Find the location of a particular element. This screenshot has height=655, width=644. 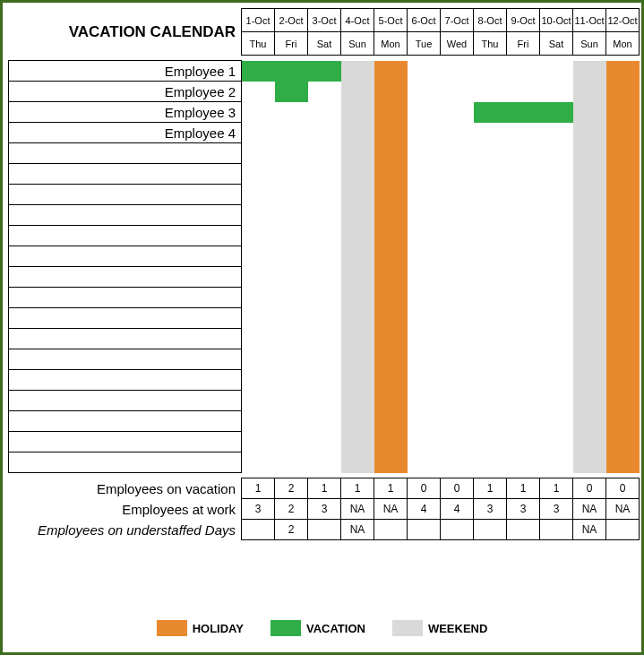

page-title: VACATION CALENDAR is located at coordinates (125, 32).